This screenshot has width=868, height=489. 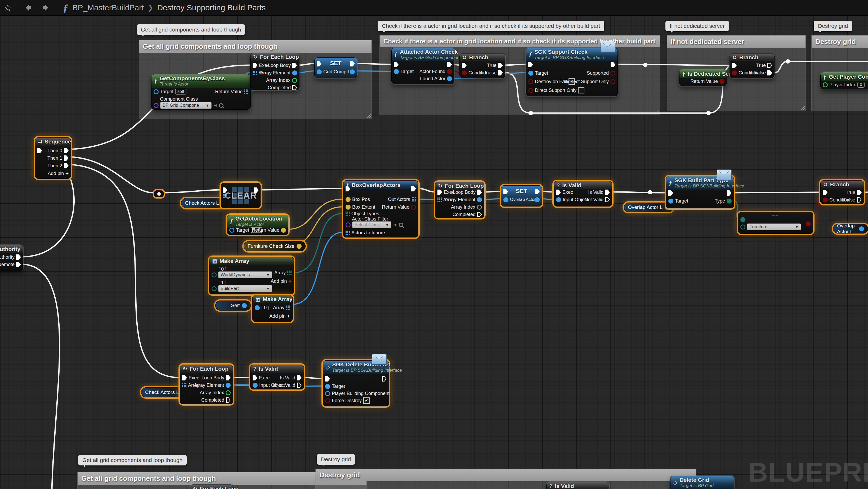 What do you see at coordinates (53, 158) in the screenshot?
I see `node-sequence: ⇉ Sequence Then 0 Then 1 Then 2 +Add pin` at bounding box center [53, 158].